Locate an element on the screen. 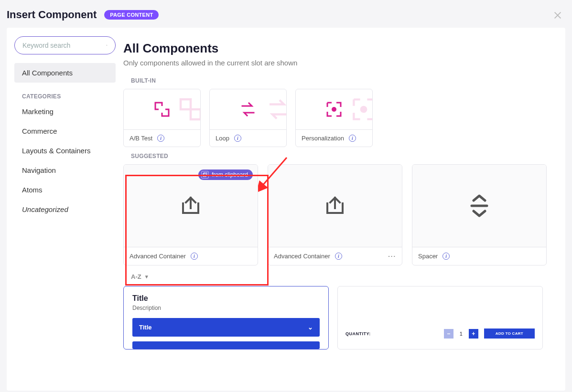 This screenshot has height=392, width=572. main-subtitle: Only components allowed in the current s… is located at coordinates (339, 63).